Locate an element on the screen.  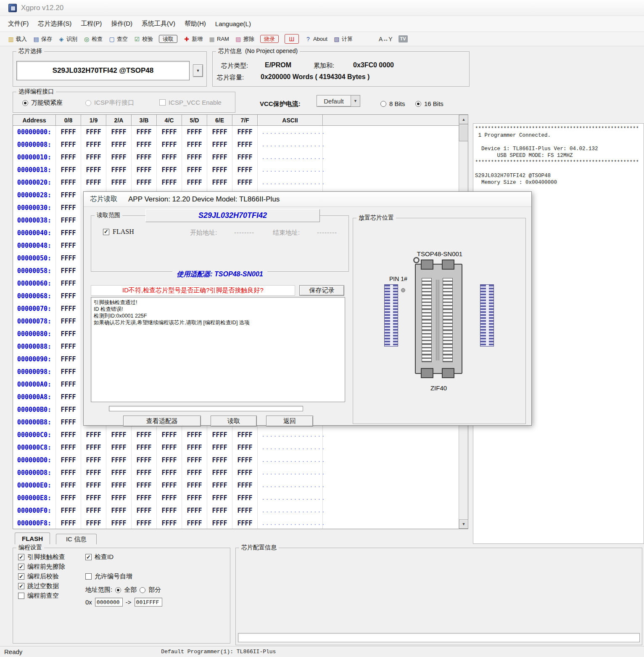
dialog-read-button: 读取 is located at coordinates (234, 421).